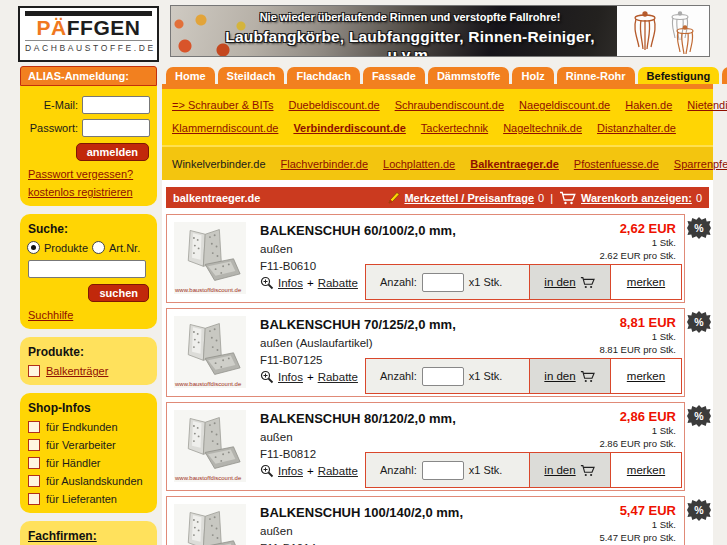  I want to click on sidebar-item-label: für Händler, so click(73, 463).